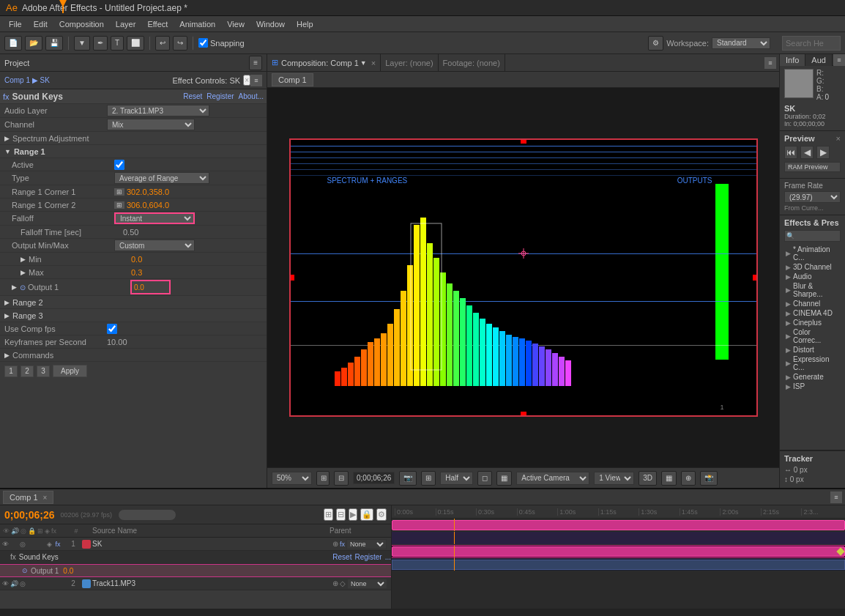 The height and width of the screenshot is (616, 845). Describe the element at coordinates (13, 43) in the screenshot. I see `new-project-btn: 📄` at that location.